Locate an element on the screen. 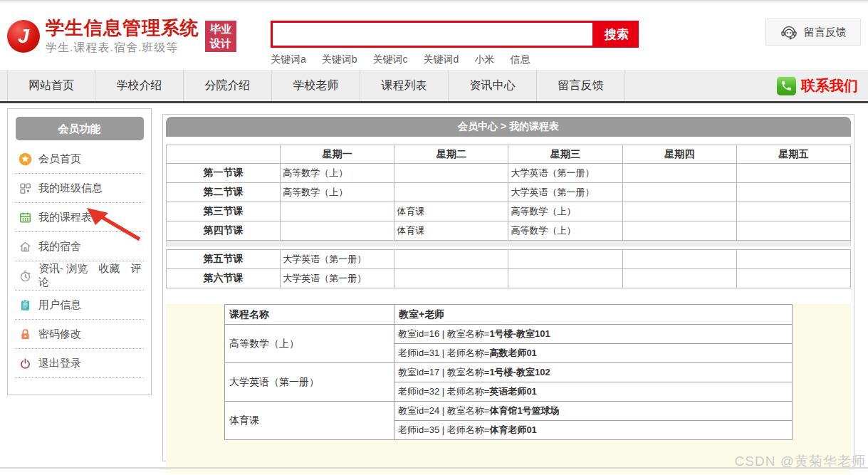 This screenshot has height=475, width=868. nav-item-1: 网站首页 is located at coordinates (51, 85).